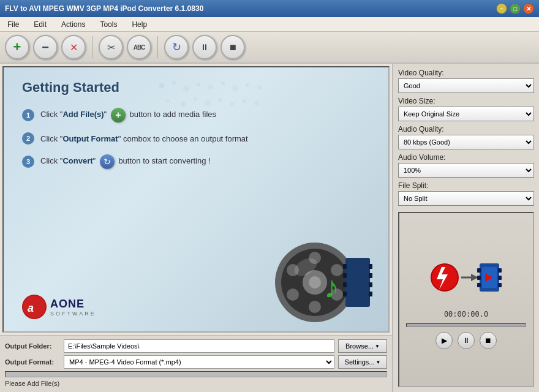  What do you see at coordinates (270, 24) in the screenshot?
I see `menu-bar: File Edit Actions Tools Help` at bounding box center [270, 24].